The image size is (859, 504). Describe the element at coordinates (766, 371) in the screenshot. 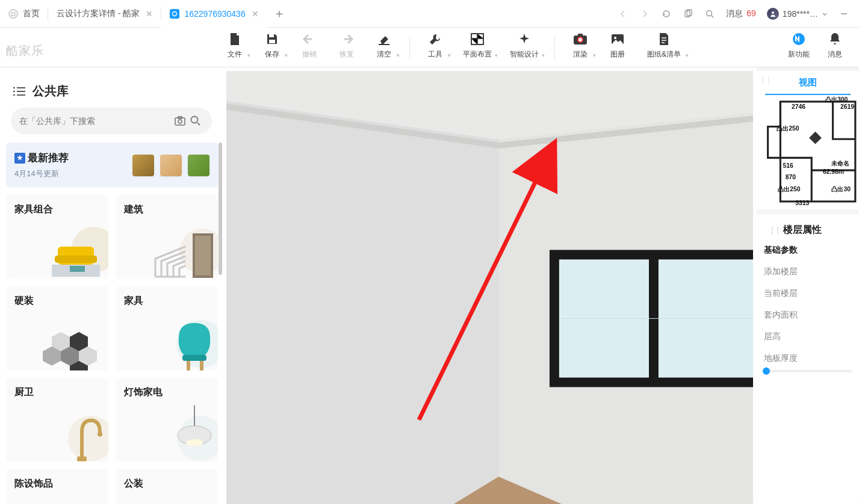

I see `slider-handle` at that location.